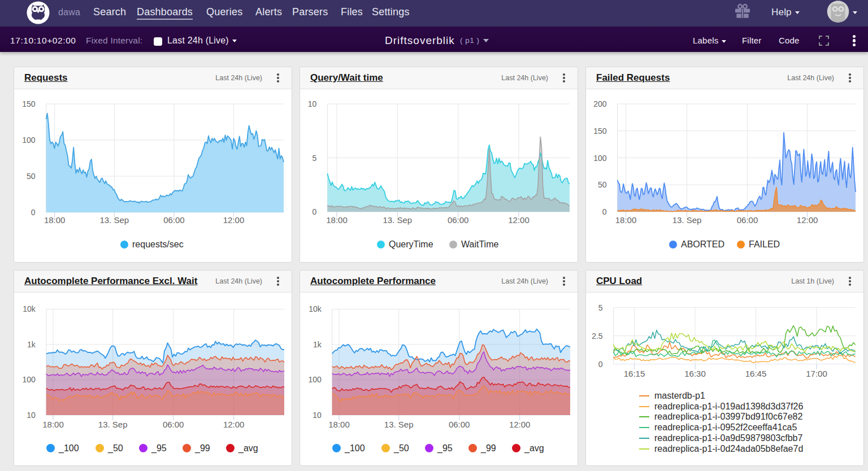 This screenshot has height=471, width=868. I want to click on svg-text: 16:30, so click(695, 374).